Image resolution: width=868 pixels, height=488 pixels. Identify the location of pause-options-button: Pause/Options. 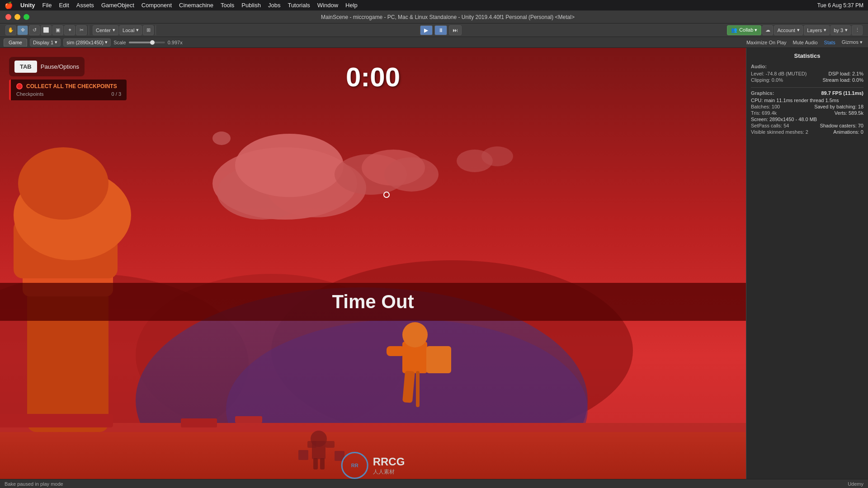
(60, 67).